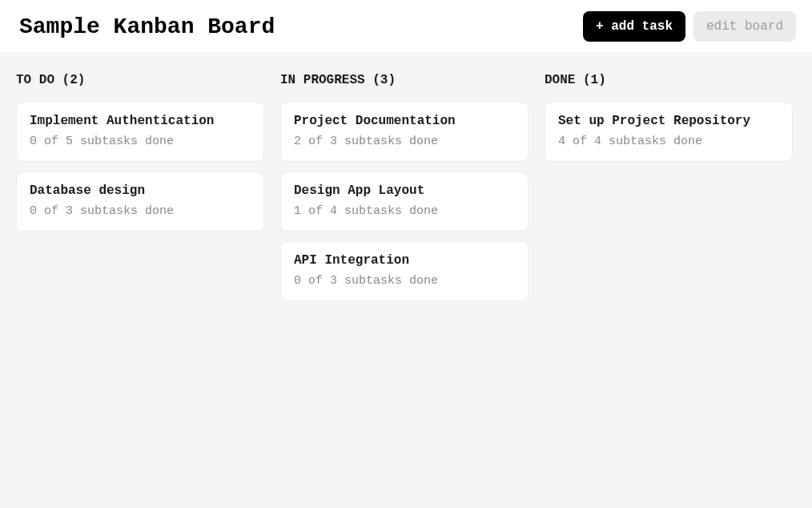 Image resolution: width=812 pixels, height=508 pixels. What do you see at coordinates (404, 212) in the screenshot?
I see `task-subtasks: 1 of 4 subtasks done` at bounding box center [404, 212].